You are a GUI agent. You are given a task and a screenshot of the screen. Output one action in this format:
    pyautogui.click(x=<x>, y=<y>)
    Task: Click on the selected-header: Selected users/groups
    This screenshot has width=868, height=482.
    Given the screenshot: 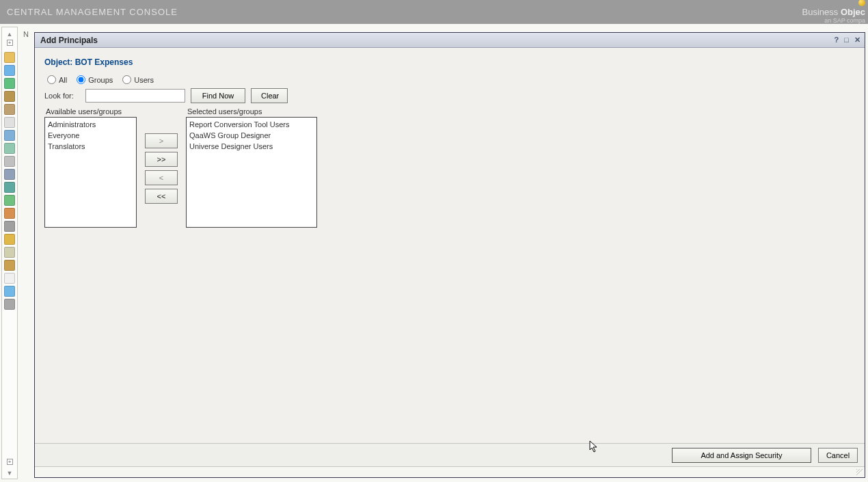 What is the action you would take?
    pyautogui.click(x=252, y=111)
    